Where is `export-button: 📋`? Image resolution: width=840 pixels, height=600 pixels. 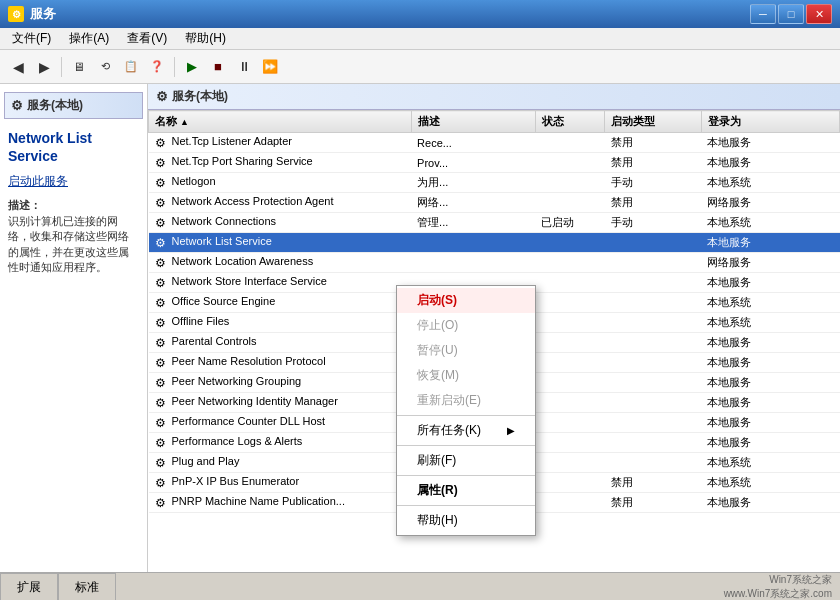
export-button: 📋 is located at coordinates (131, 67).